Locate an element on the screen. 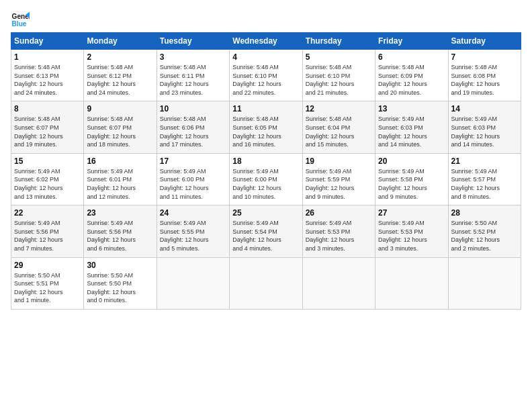 The image size is (532, 411). day-number: 2 is located at coordinates (120, 57).